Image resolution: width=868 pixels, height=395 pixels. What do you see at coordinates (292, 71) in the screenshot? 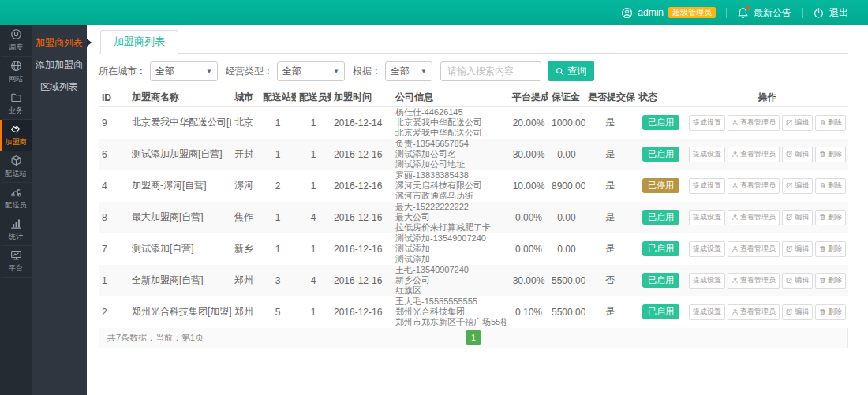
I see `business-type-select-value: 全部` at bounding box center [292, 71].